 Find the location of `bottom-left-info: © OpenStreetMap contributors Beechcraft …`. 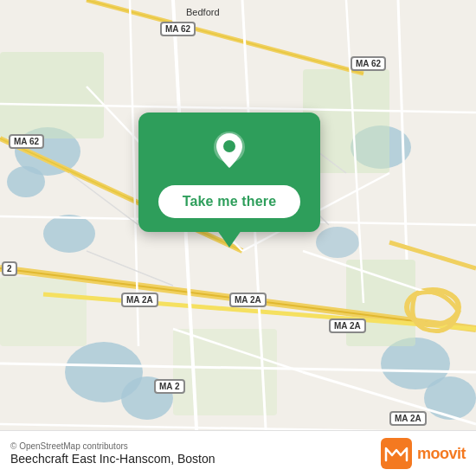

bottom-left-info: © OpenStreetMap contributors Beechcraft … is located at coordinates (113, 453).